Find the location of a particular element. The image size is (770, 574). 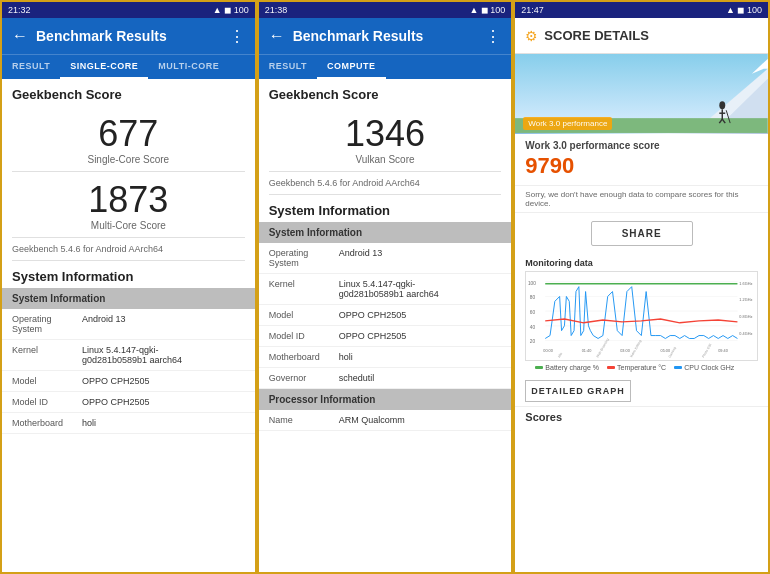

vulkan-score: 1346 is located at coordinates (386, 134).